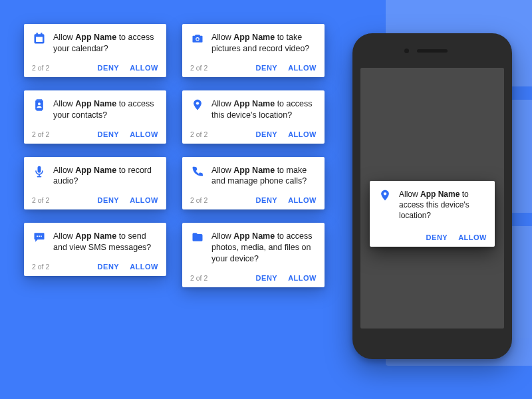 Image resolution: width=532 pixels, height=399 pixels. What do you see at coordinates (106, 242) in the screenshot?
I see `permission-message: Allow App Name to send and view SMS mess…` at bounding box center [106, 242].